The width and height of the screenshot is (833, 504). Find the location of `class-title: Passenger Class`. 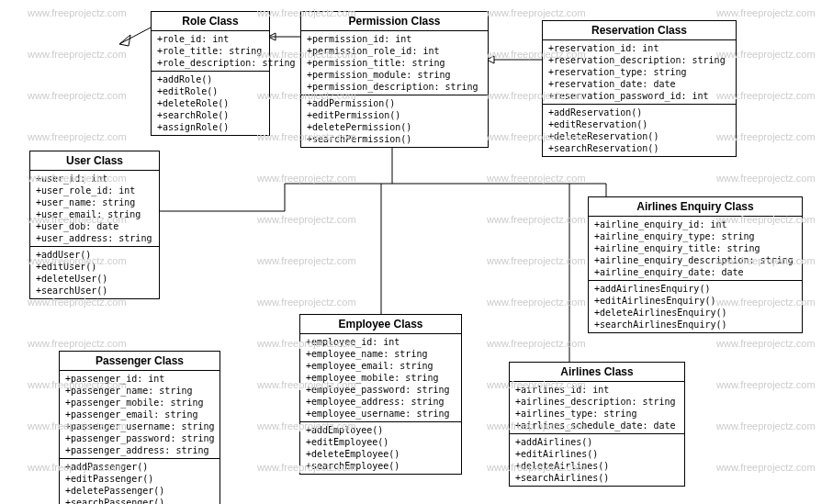

class-title: Passenger Class is located at coordinates (140, 362).